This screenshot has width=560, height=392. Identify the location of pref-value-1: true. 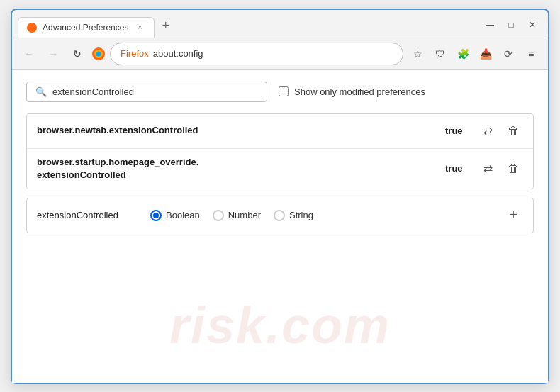
(456, 130).